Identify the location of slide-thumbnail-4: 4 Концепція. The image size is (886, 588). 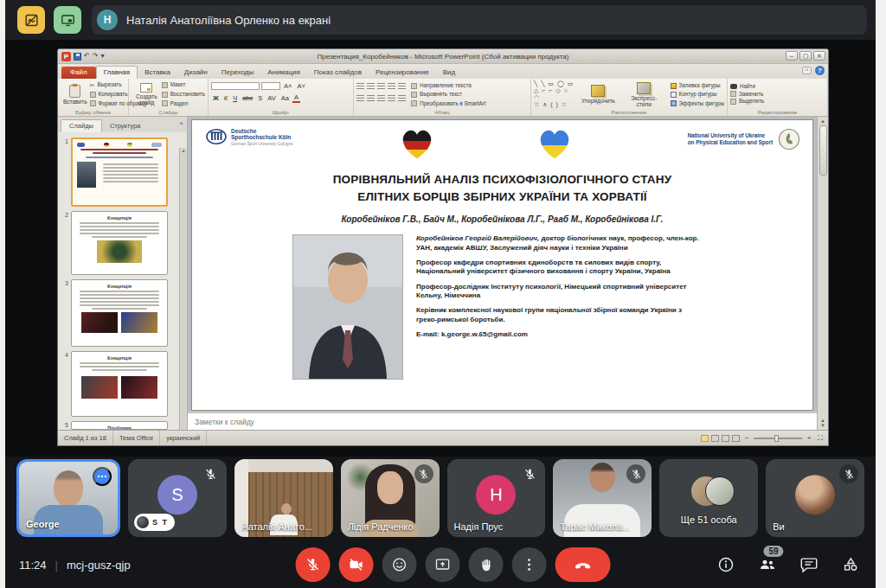
(121, 384).